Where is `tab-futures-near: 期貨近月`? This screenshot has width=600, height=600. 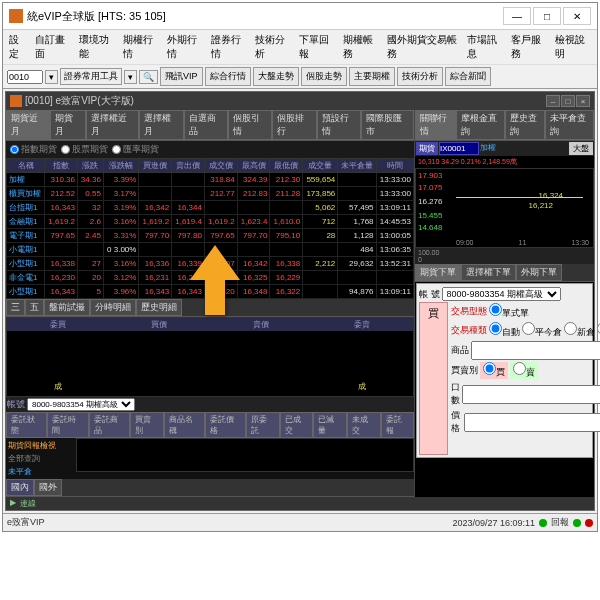
tab-futures-near: 期貨近月 is located at coordinates (28, 125).